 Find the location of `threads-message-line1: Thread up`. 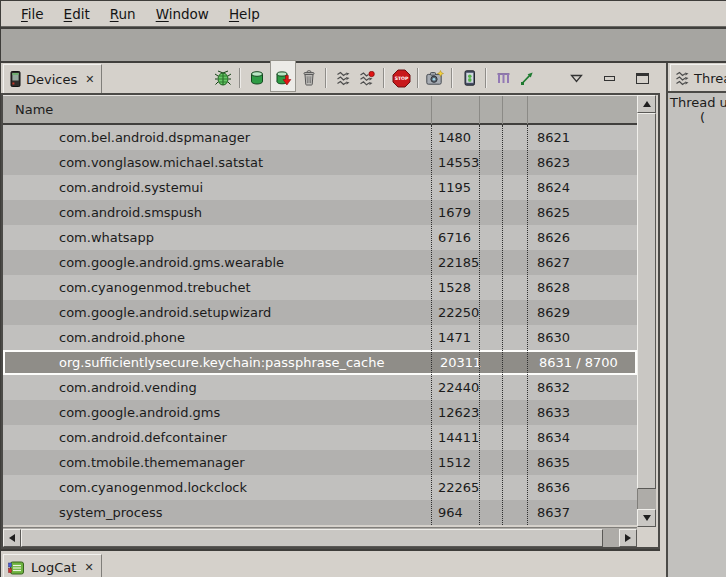

threads-message-line1: Thread up is located at coordinates (698, 102).